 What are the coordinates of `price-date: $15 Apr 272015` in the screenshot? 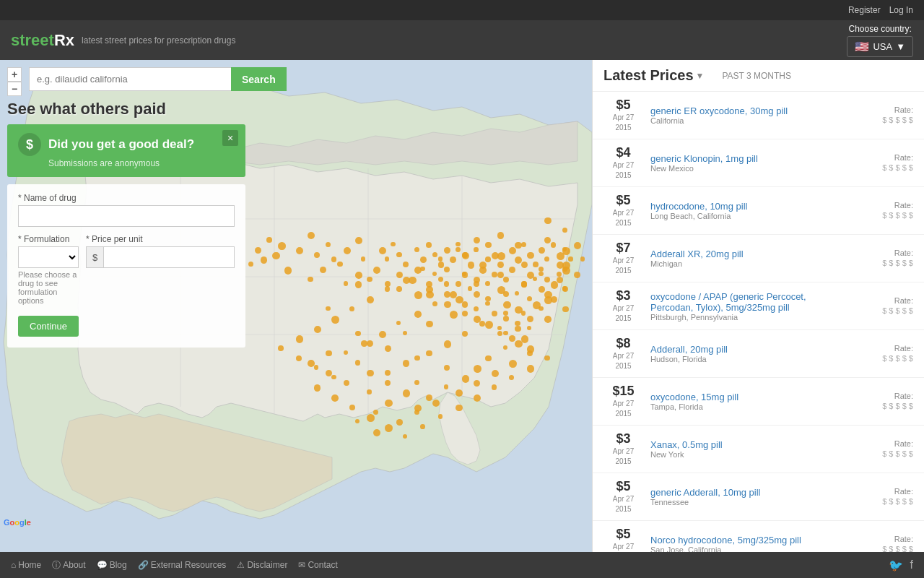 It's located at (624, 402).